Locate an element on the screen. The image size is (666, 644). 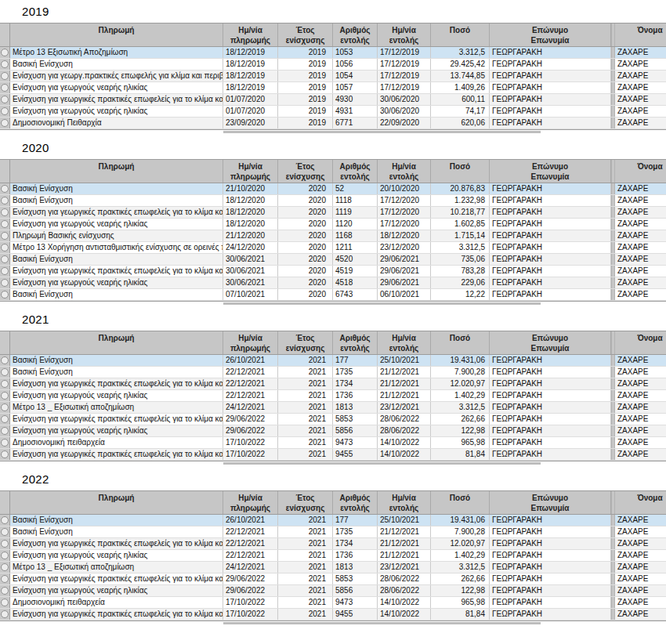
table-row: Πληρωμή Βασικής ενίσχυσης21/12/202020201… is located at coordinates (333, 237).